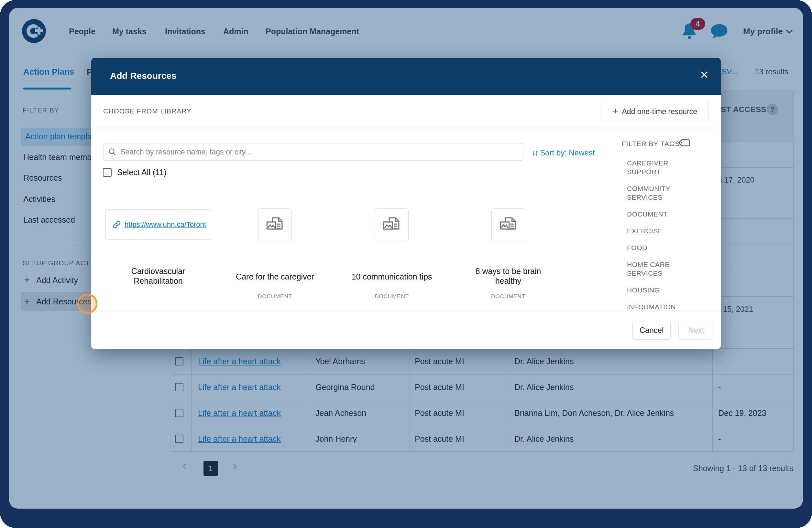 The height and width of the screenshot is (528, 812). Describe the element at coordinates (143, 76) in the screenshot. I see `modal-title: Add Resources` at that location.